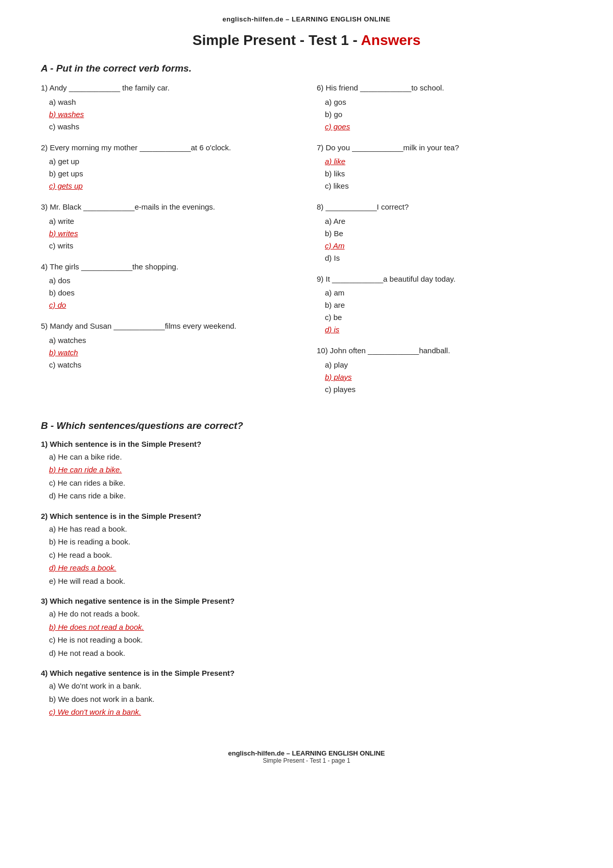 The width and height of the screenshot is (613, 868). Describe the element at coordinates (444, 221) in the screenshot. I see `q8-opt-a: a) Are` at that location.